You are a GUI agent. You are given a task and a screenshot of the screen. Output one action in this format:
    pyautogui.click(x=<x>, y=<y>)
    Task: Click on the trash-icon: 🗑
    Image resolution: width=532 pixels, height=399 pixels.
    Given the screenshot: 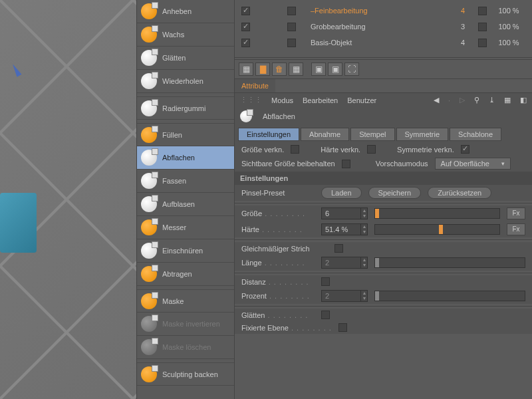 What is the action you would take?
    pyautogui.click(x=279, y=69)
    